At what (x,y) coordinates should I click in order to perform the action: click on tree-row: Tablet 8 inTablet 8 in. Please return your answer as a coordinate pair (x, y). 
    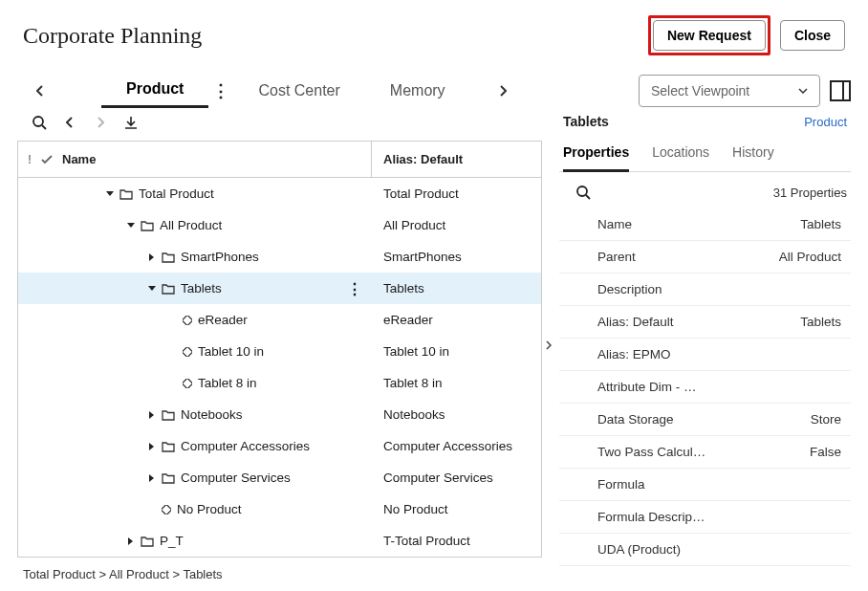
    Looking at the image, I should click on (279, 383).